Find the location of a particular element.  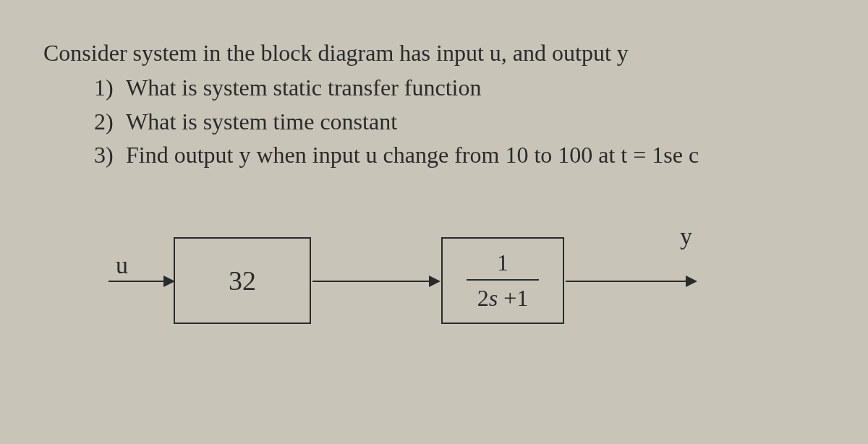

question-num: 2) is located at coordinates (110, 121).